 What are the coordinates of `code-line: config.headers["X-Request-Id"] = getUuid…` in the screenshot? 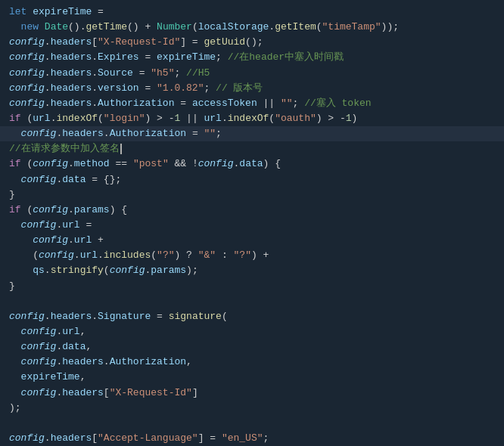 It's located at (252, 42).